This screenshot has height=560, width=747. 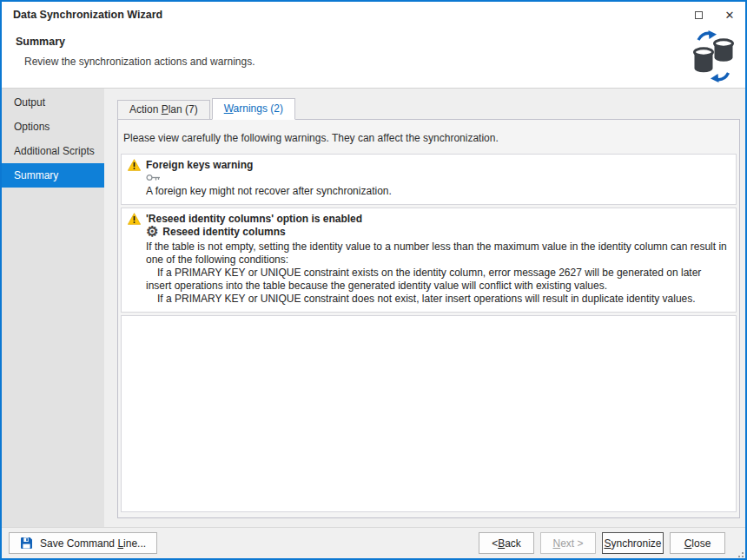 What do you see at coordinates (438, 299) in the screenshot?
I see `warning-paragraph: If a PRIMARY KEY or UNIQUE constraint do…` at bounding box center [438, 299].